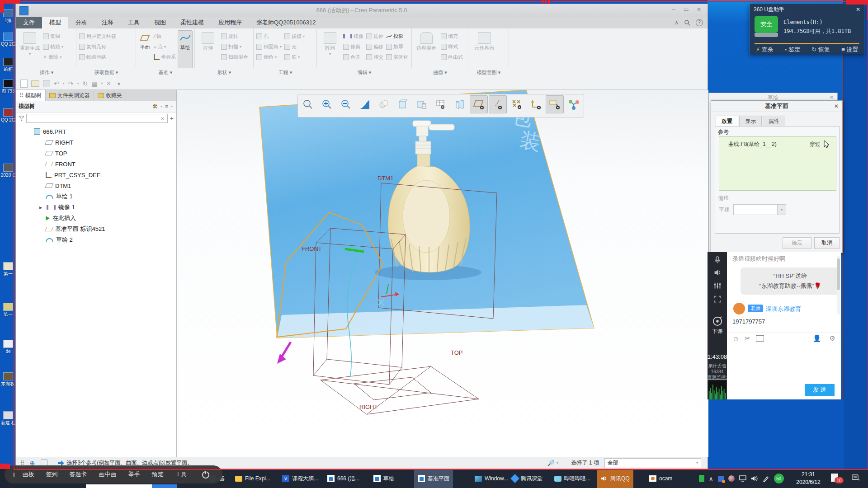 The image size is (868, 488). Describe the element at coordinates (833, 338) in the screenshot. I see `settings-gear-icon: ⚙` at that location.